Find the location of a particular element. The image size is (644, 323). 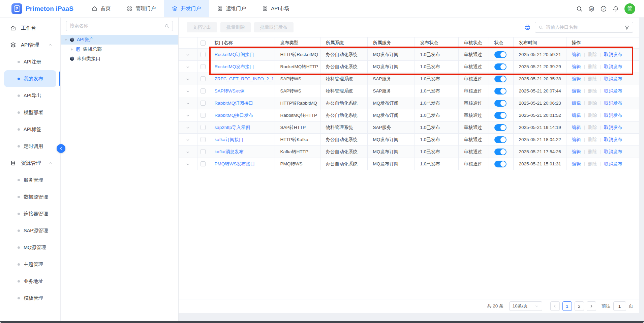

api-name-link: RabbitMQ接口发布 is located at coordinates (234, 115).